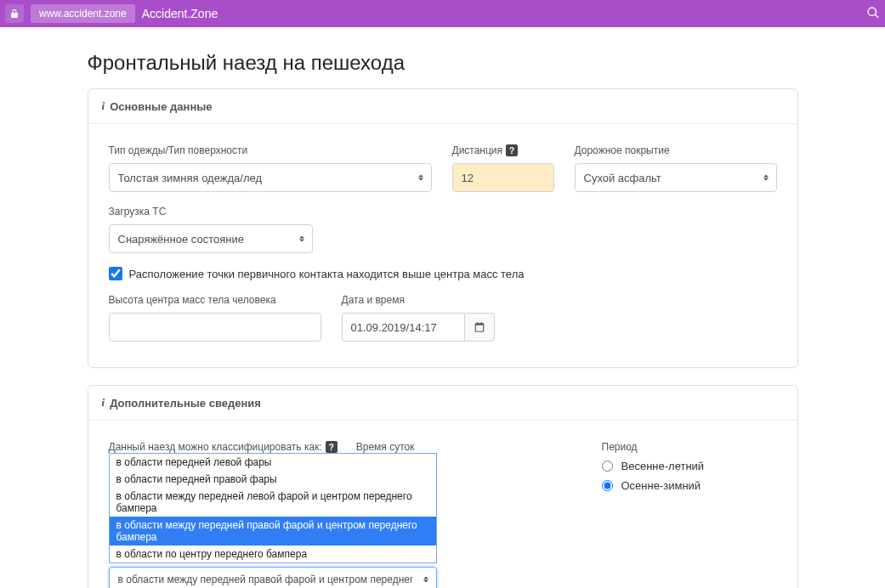 This screenshot has width=885, height=588. I want to click on card-additional-header-label: Дополнительные сведения, so click(185, 403).